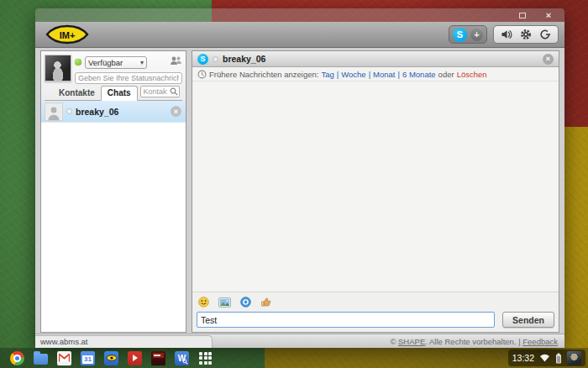 This screenshot has height=368, width=588. Describe the element at coordinates (176, 111) in the screenshot. I see `close-chat-item-button: ×` at that location.